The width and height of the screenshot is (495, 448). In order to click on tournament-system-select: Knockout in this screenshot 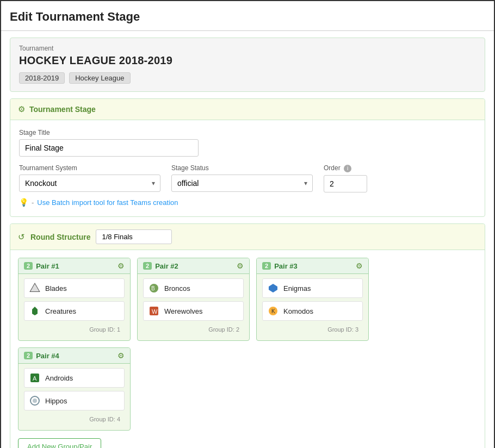, I will do `click(90, 183)`.